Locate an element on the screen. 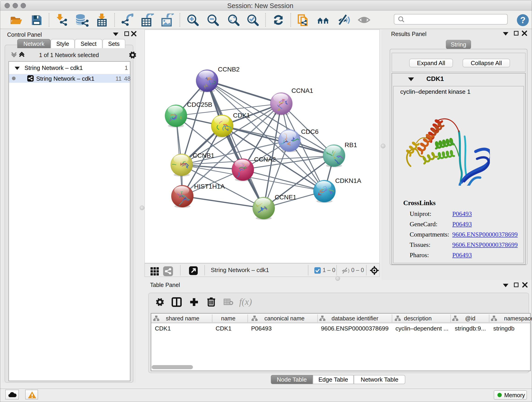  svg-text: CDKN1A is located at coordinates (348, 181).